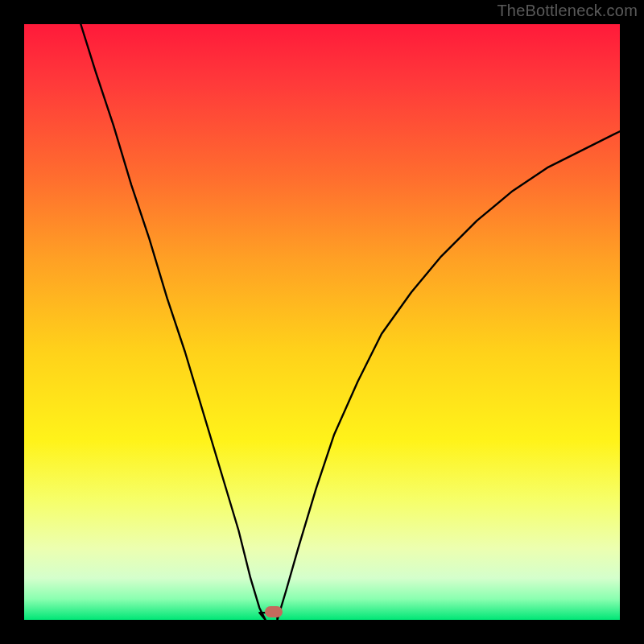  What do you see at coordinates (567, 11) in the screenshot?
I see `watermark-text: TheBottleneck.com` at bounding box center [567, 11].